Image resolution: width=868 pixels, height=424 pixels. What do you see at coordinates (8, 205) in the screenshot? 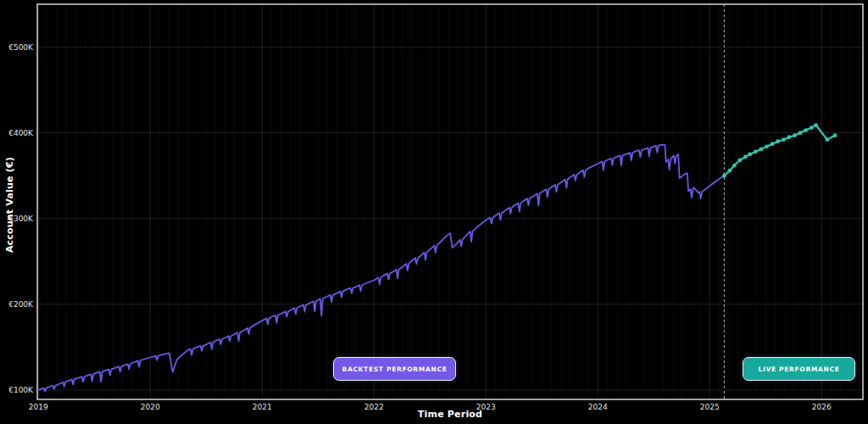
I see `y-axis-title-wrap: Account Value (€)` at bounding box center [8, 205].